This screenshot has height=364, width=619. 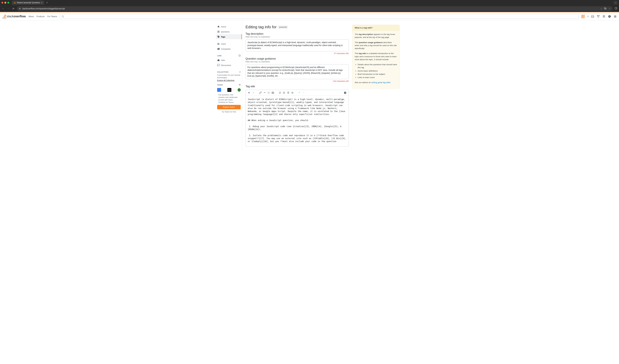 I want to click on search-icon, so click(x=63, y=16).